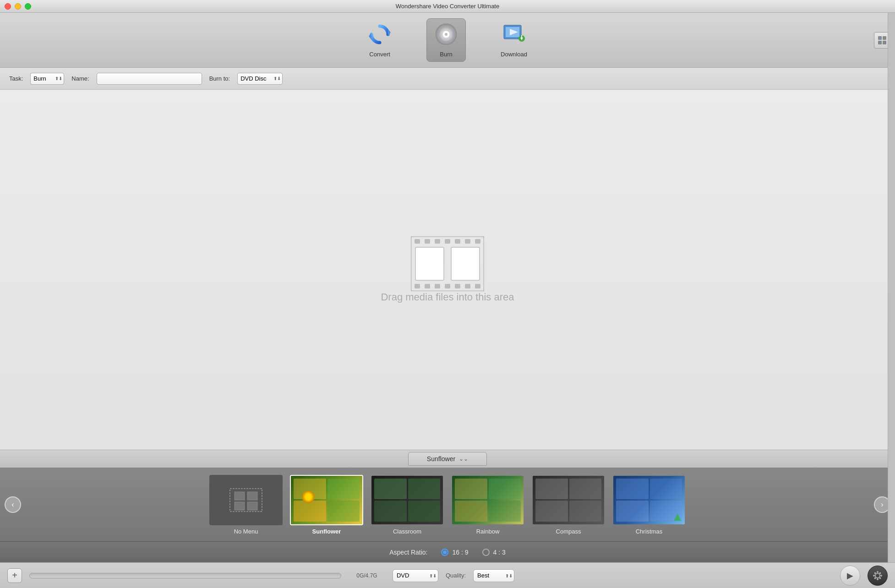 This screenshot has width=895, height=588. Describe the element at coordinates (448, 6) in the screenshot. I see `title-bar: Wondershare Video Converter Ultimate` at that location.